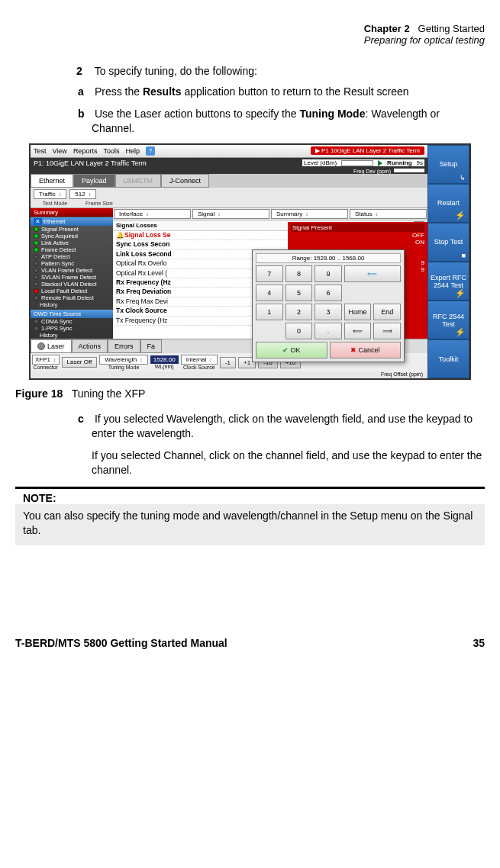 The width and height of the screenshot is (500, 868). Describe the element at coordinates (150, 151) in the screenshot. I see `help-icon: ?` at that location.